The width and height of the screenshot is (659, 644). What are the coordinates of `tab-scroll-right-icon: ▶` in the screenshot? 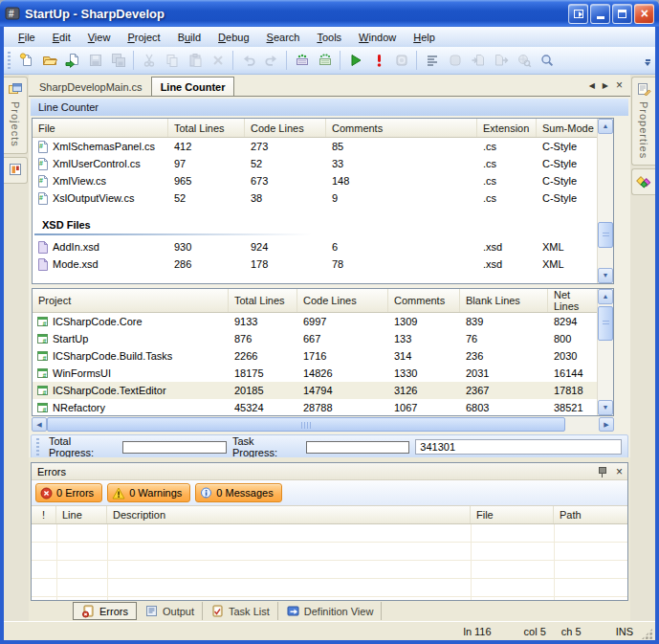 It's located at (605, 86).